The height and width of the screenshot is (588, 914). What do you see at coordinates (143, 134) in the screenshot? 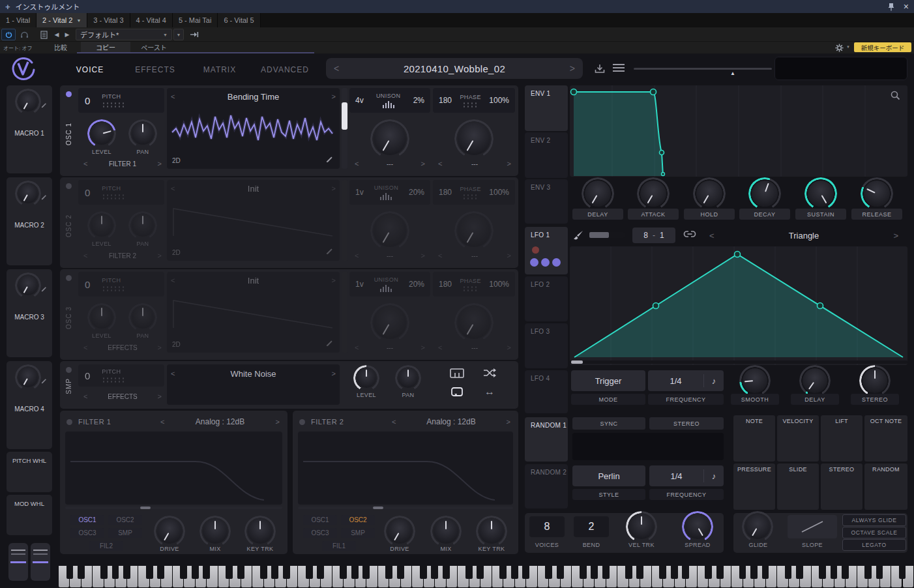
I see `osc1-pan-knob` at bounding box center [143, 134].